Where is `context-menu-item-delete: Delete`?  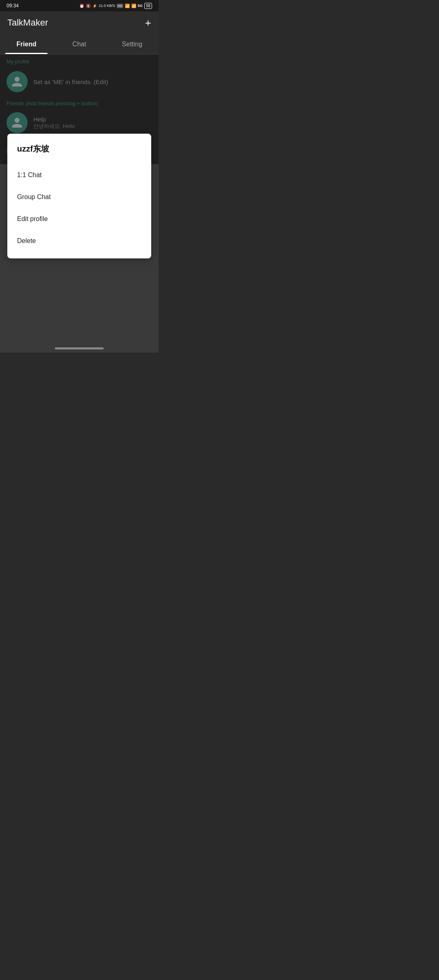
context-menu-item-delete: Delete is located at coordinates (79, 241).